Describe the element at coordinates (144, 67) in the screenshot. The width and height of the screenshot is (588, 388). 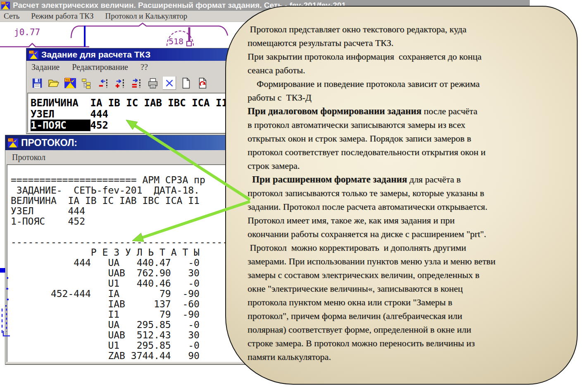
I see `menu-help: ??` at that location.